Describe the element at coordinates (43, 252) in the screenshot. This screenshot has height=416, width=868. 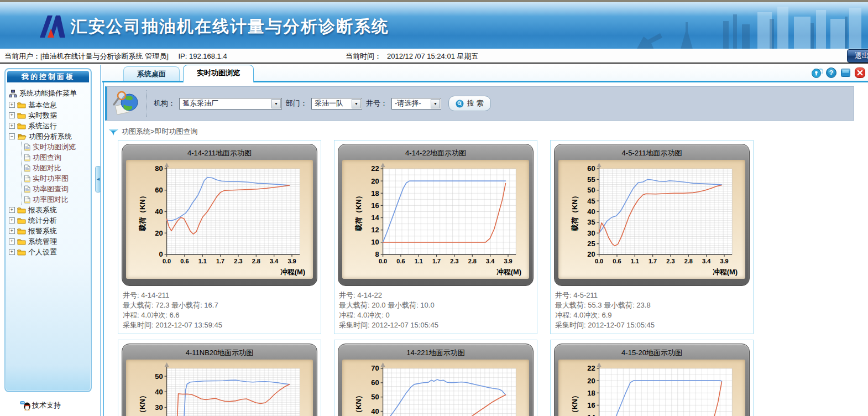
I see `tree-folder-label: 个人设置` at that location.